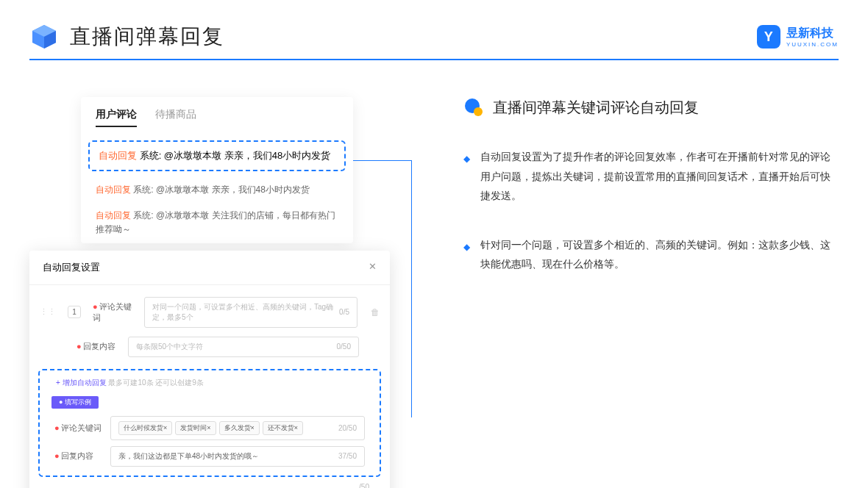  I want to click on brand: Y 昱新科技 YUUXIN.COM, so click(797, 37).